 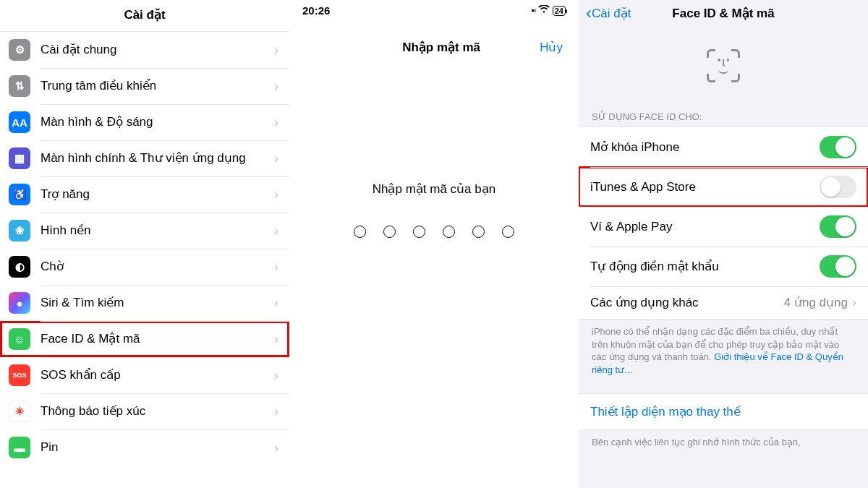 I want to click on status-time: 20:26, so click(x=316, y=10).